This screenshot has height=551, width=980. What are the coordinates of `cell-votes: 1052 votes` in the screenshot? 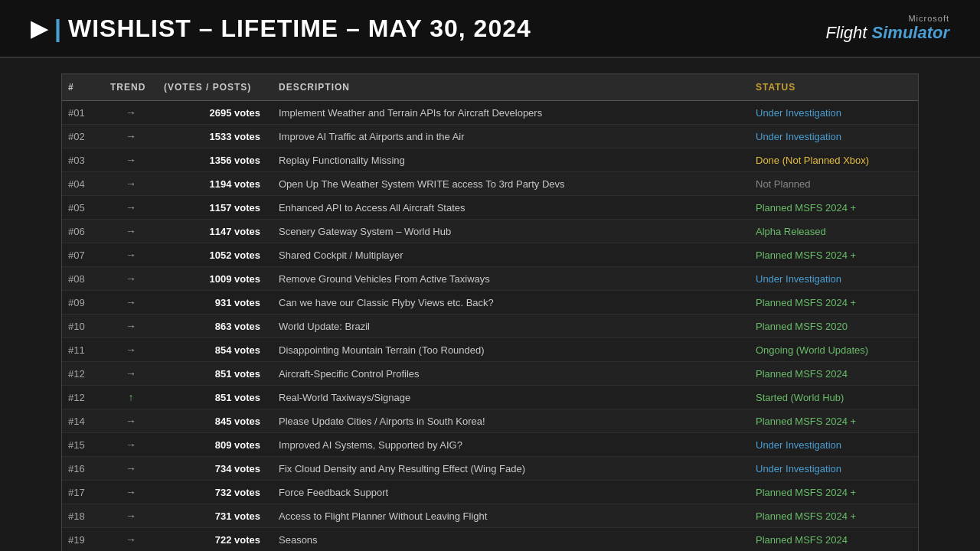 It's located at (215, 256).